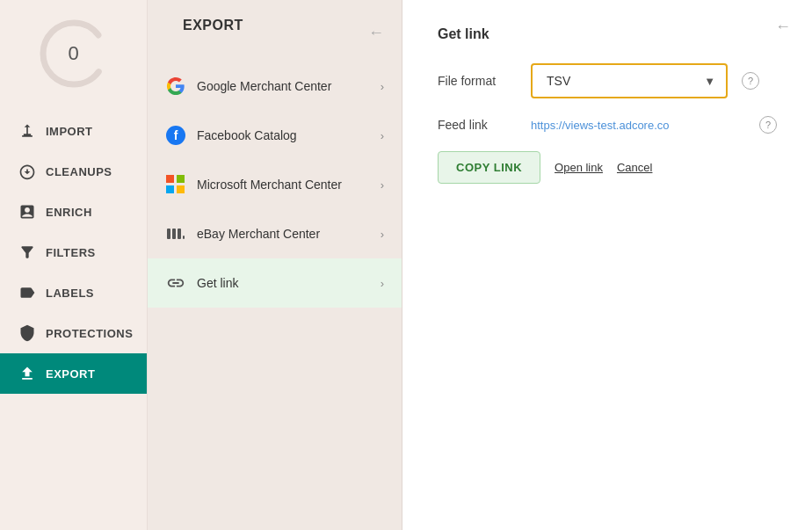 Image resolution: width=812 pixels, height=530 pixels. Describe the element at coordinates (90, 334) in the screenshot. I see `sidebar-item-protections-label: PROTECTIONS` at that location.